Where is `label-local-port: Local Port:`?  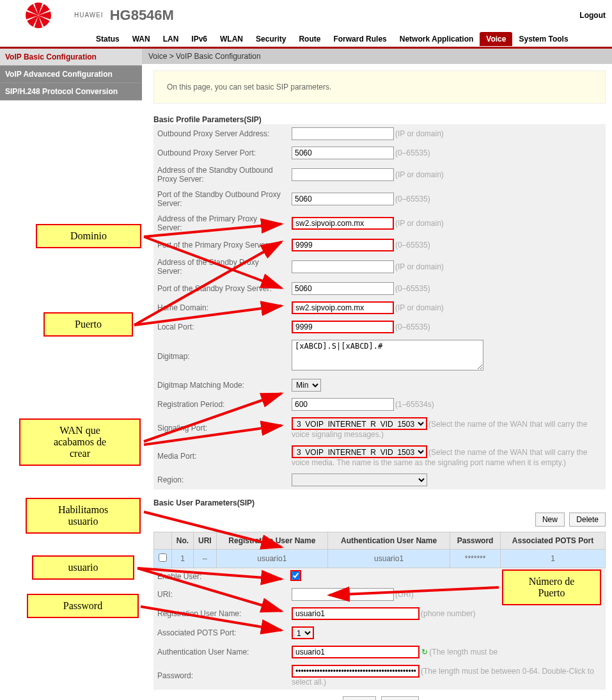
label-local-port: Local Port: is located at coordinates (221, 327).